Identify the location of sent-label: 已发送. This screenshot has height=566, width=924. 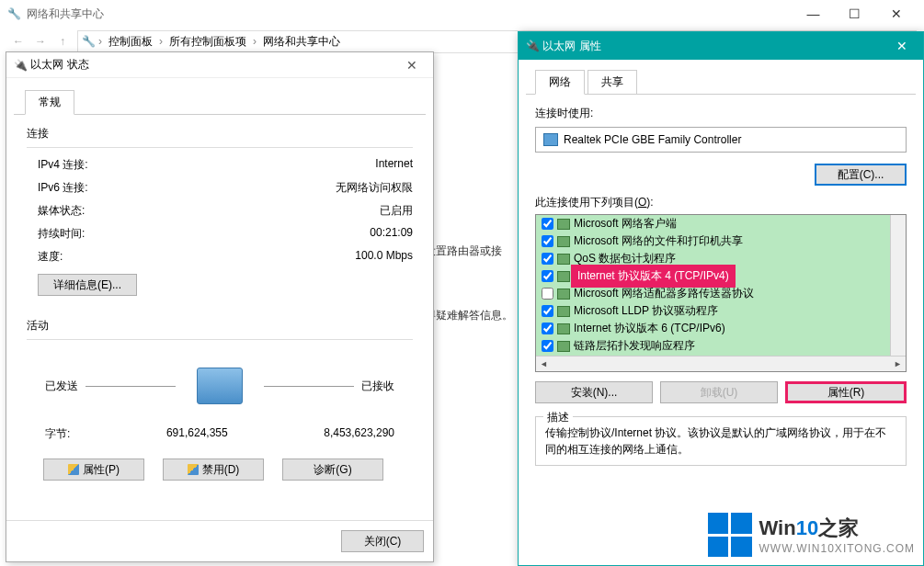
(62, 386).